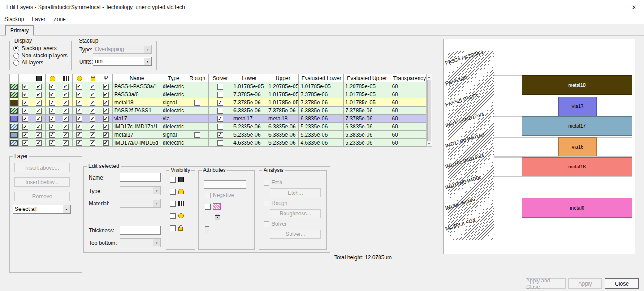  I want to click on column-header-solver: Solver, so click(220, 78).